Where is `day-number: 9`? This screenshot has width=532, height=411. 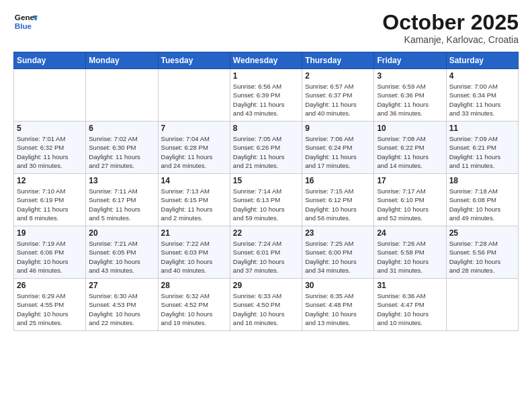 day-number: 9 is located at coordinates (338, 128).